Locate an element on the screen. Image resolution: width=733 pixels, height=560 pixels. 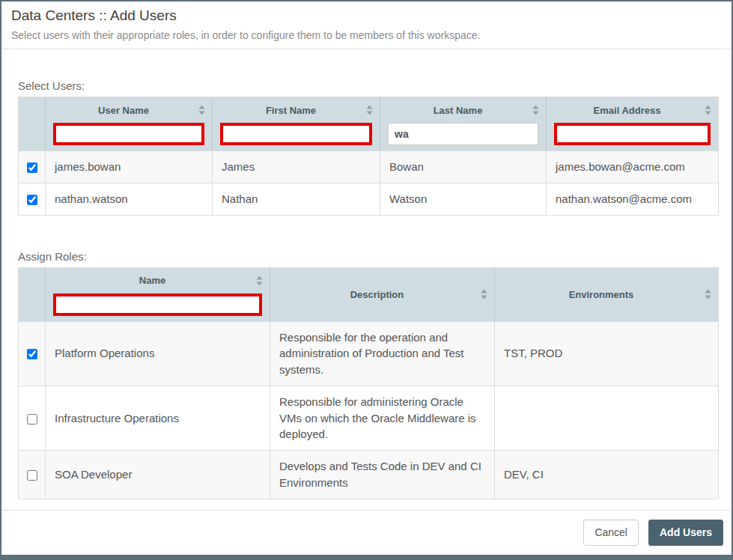
role-name-cell: Platform Operations is located at coordinates (158, 353).